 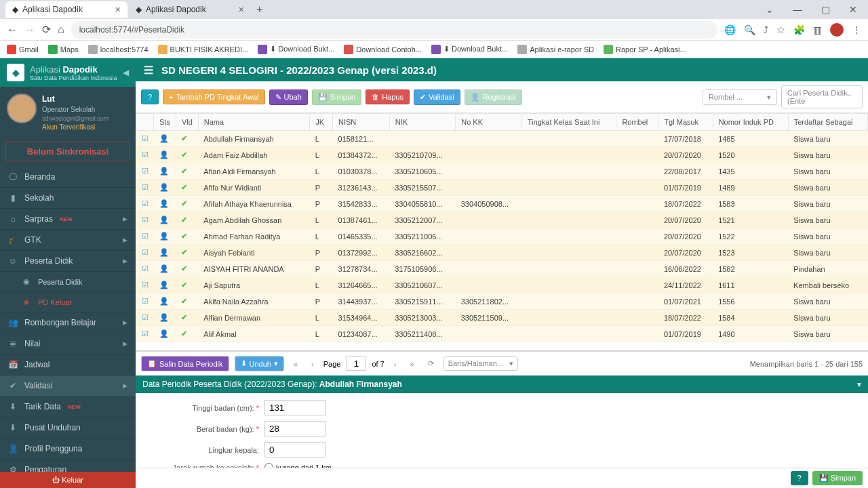 What do you see at coordinates (259, 9) in the screenshot?
I see `new-tab-button: +` at bounding box center [259, 9].